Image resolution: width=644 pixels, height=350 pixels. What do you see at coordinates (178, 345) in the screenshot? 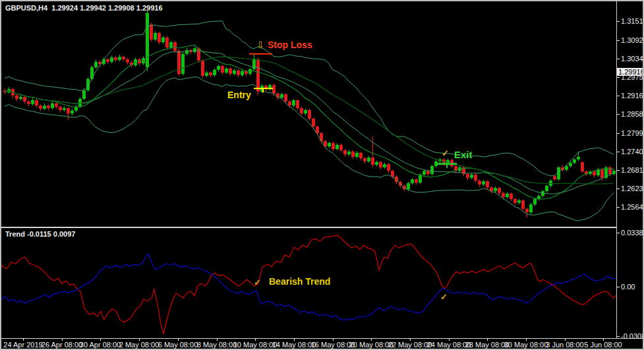
I see `time-tick-label: 6 May 08:00` at bounding box center [178, 345].